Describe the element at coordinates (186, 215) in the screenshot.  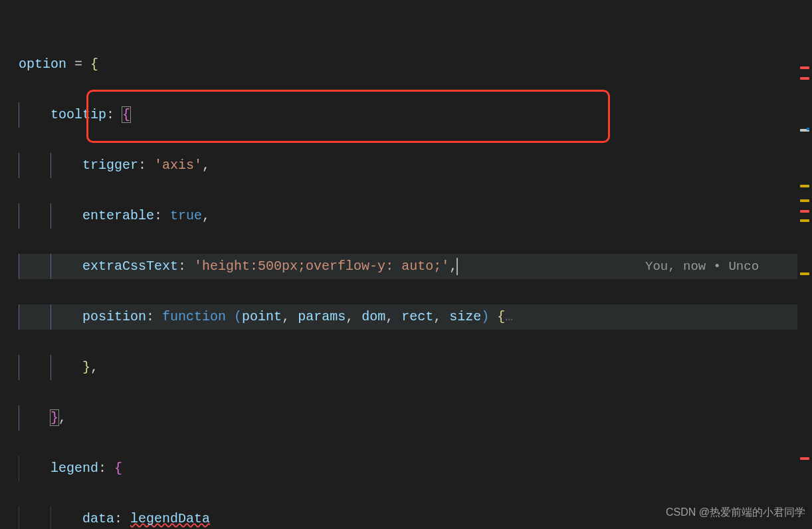
I see `const-true: true` at that location.